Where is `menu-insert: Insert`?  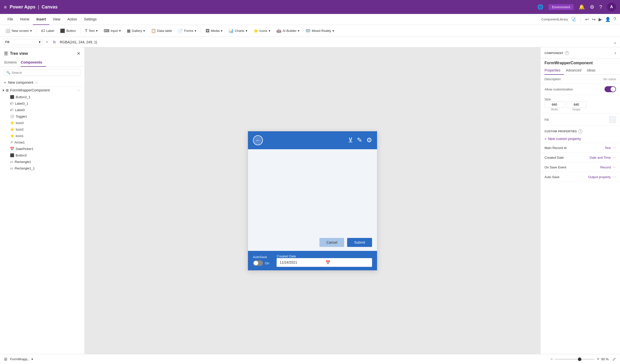
menu-insert: Insert is located at coordinates (41, 19).